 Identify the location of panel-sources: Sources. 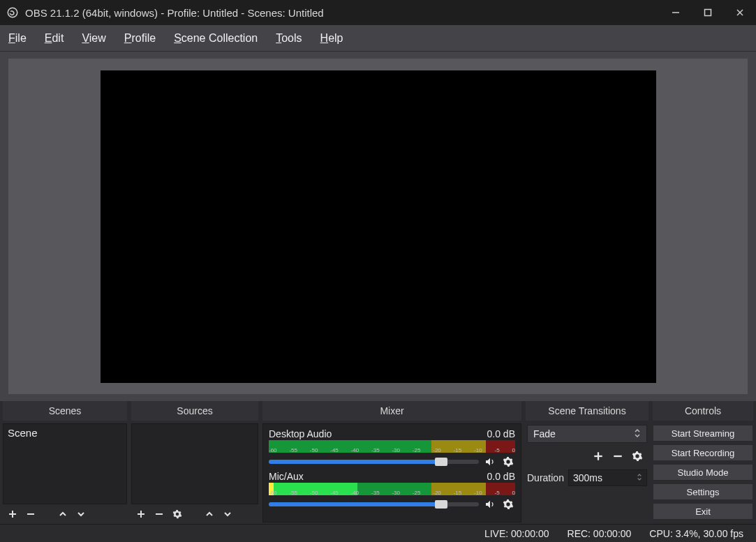
(195, 462).